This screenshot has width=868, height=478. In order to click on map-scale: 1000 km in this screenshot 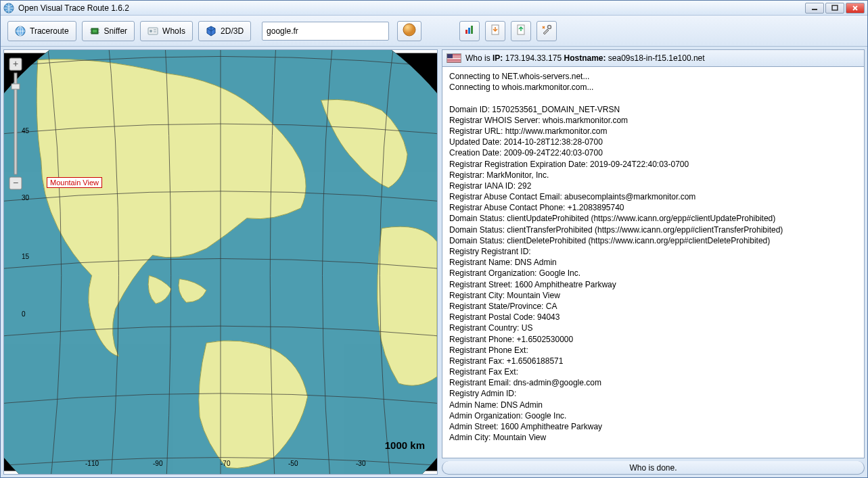, I will do `click(405, 445)`.